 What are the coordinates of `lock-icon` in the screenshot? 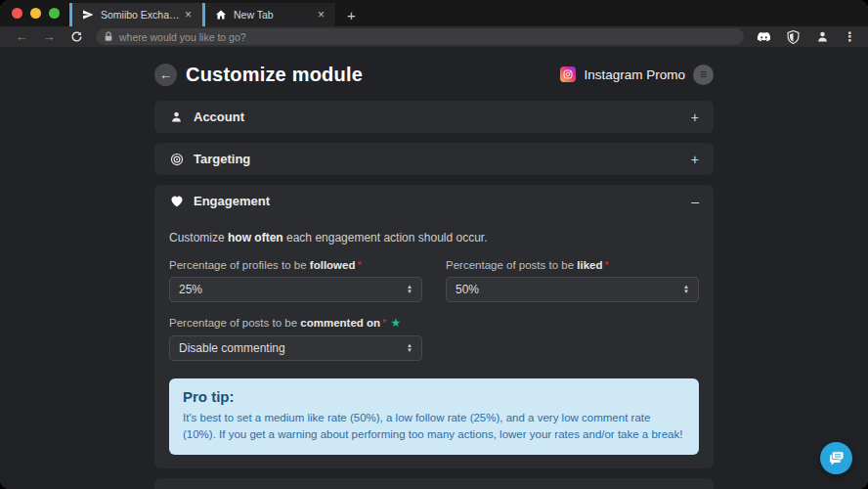 It's located at (108, 37).